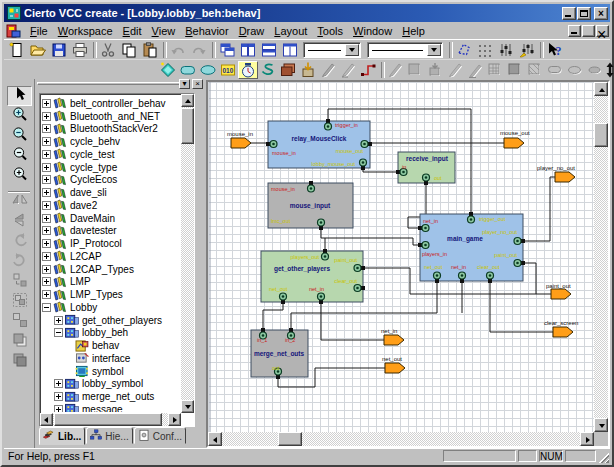  What do you see at coordinates (435, 70) in the screenshot?
I see `dis-box-arrow-button` at bounding box center [435, 70].